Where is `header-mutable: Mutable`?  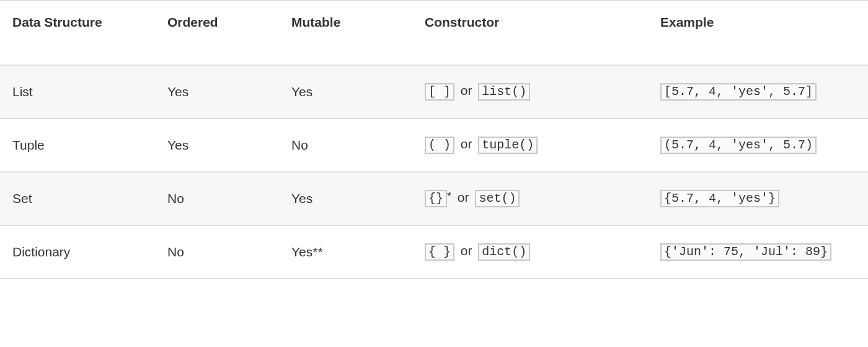 header-mutable: Mutable is located at coordinates (346, 33).